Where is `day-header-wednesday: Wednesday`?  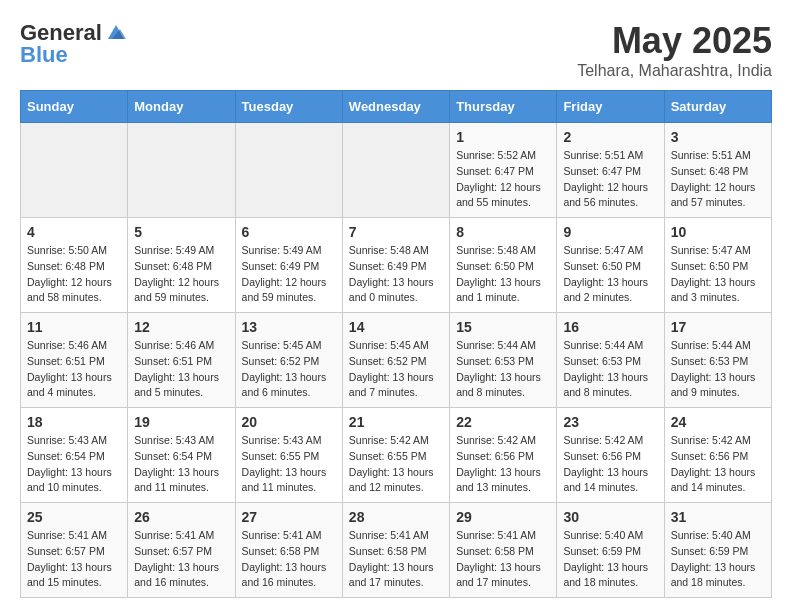
day-header-wednesday: Wednesday is located at coordinates (396, 107).